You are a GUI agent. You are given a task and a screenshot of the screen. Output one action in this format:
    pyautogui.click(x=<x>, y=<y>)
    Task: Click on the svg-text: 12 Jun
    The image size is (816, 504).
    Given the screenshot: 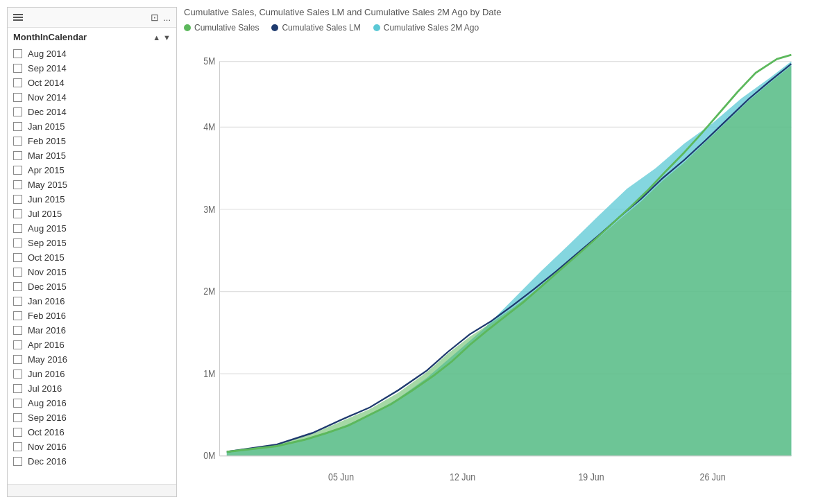 What is the action you would take?
    pyautogui.click(x=462, y=477)
    